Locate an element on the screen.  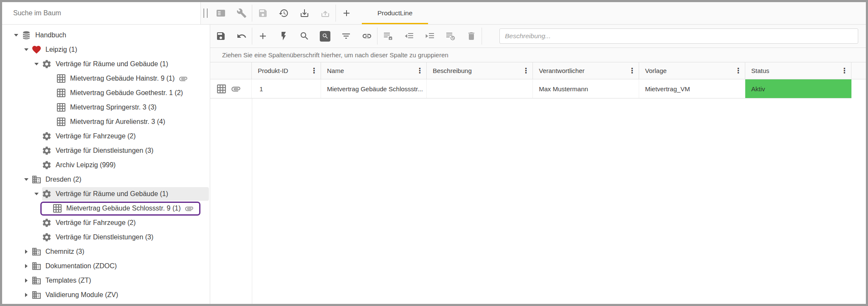
cell-produkt-id: 1 is located at coordinates (286, 89).